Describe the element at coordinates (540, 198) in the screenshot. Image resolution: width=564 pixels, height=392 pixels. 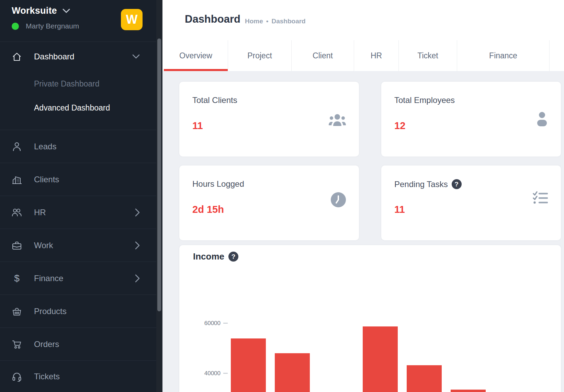
I see `task-list-icon` at that location.